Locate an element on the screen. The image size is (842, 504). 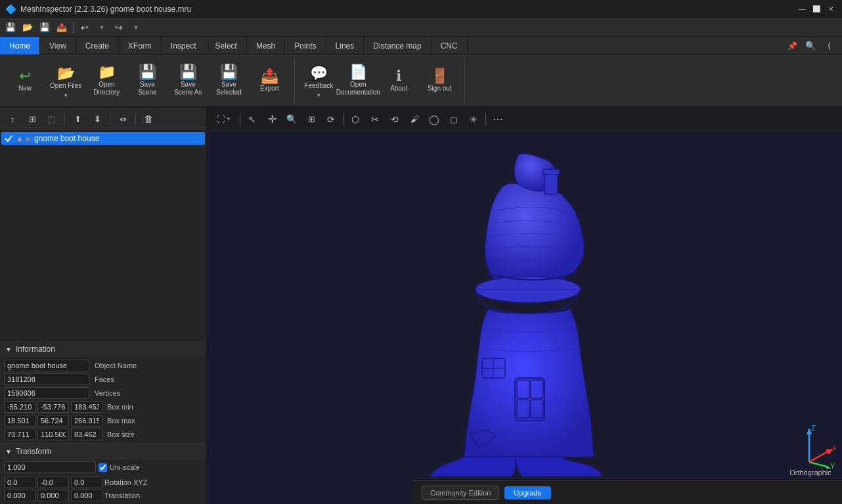
save-scene-button: 💾 Save Scene is located at coordinates (147, 81).